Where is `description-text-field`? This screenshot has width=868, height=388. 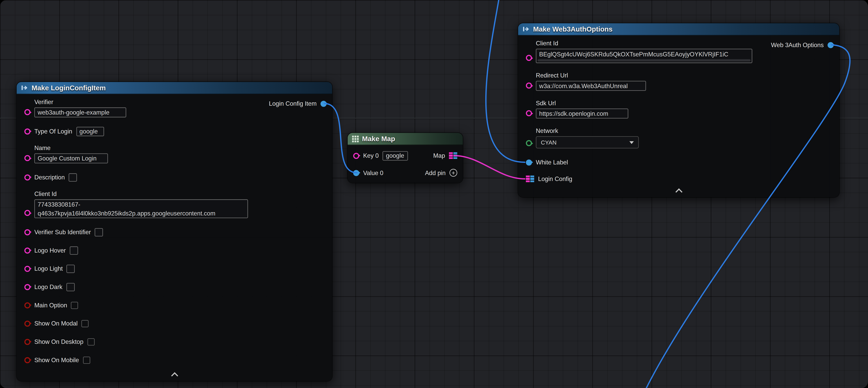 description-text-field is located at coordinates (73, 177).